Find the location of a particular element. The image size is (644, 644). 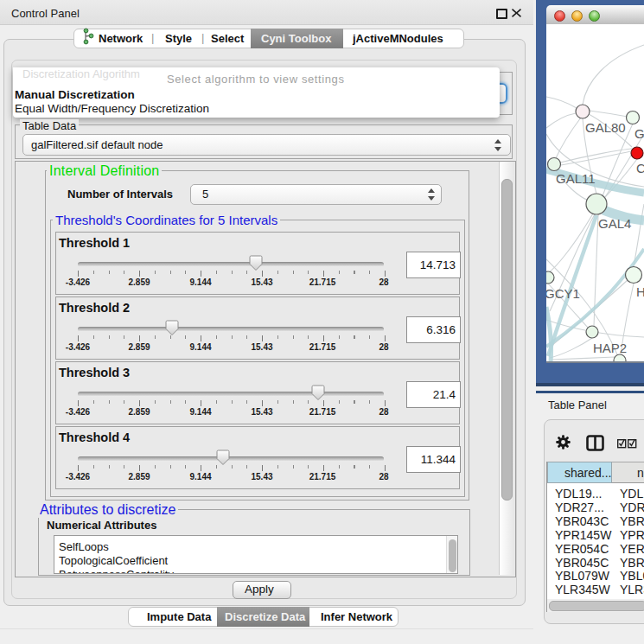

svg-text: GAL11 is located at coordinates (576, 178).